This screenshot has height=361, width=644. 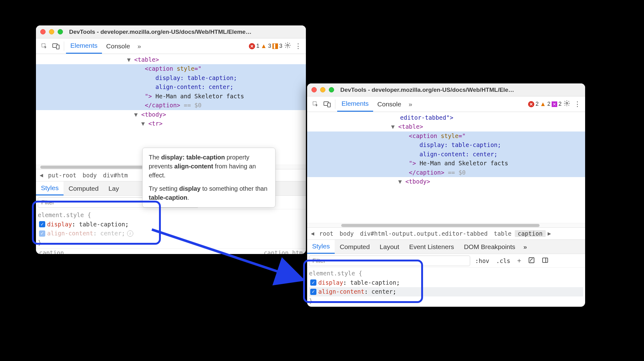 I want to click on breadcrumb-right-icon: ▸, so click(x=549, y=234).